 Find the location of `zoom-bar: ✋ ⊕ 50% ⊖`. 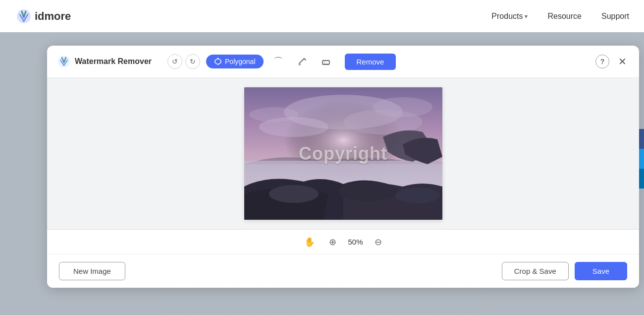

zoom-bar: ✋ ⊕ 50% ⊖ is located at coordinates (343, 242).